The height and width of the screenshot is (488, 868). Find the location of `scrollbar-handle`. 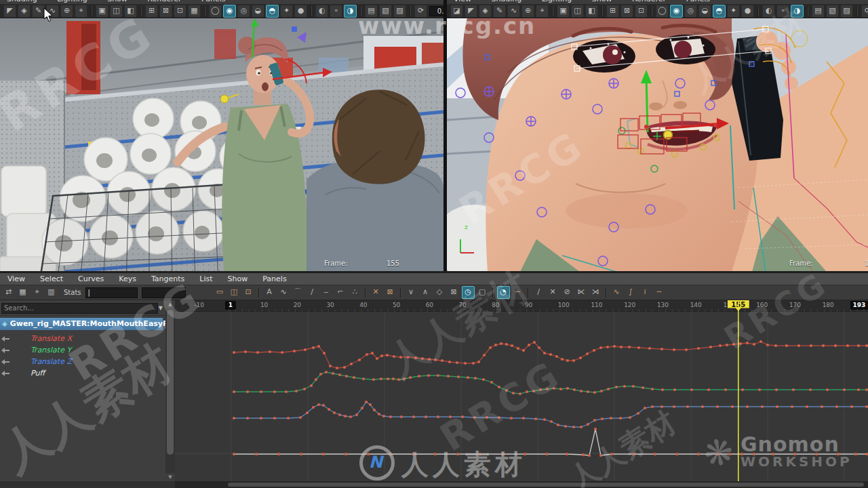

scrollbar-handle is located at coordinates (546, 485).